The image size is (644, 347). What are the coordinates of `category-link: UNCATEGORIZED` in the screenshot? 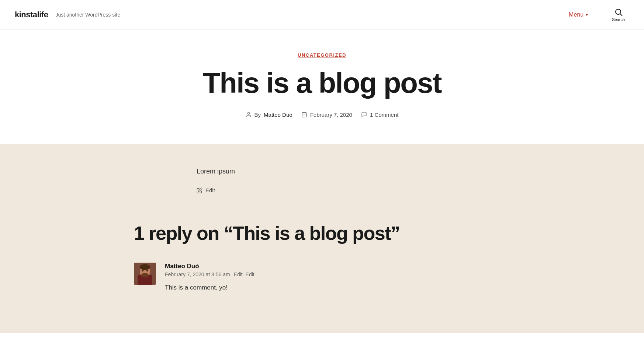 It's located at (322, 55).